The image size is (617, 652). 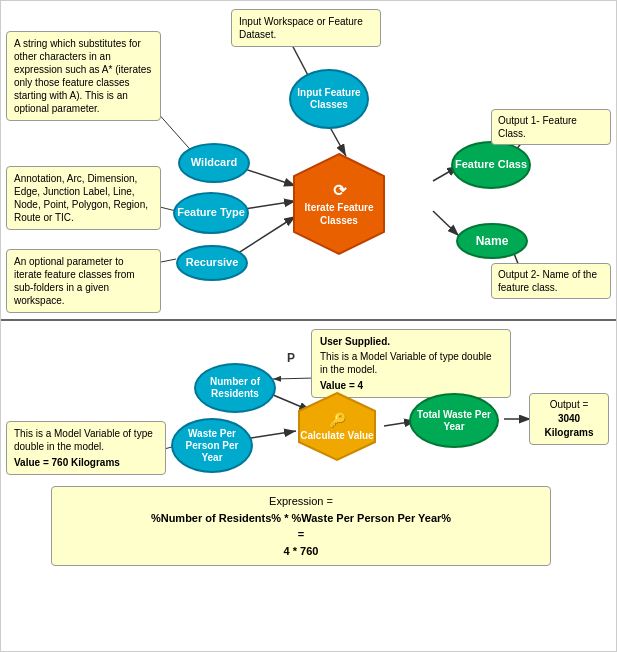 I want to click on tooltip-feature-type: Annotation, Arc, Dimension, Edge, Juncti…, so click(x=84, y=198).